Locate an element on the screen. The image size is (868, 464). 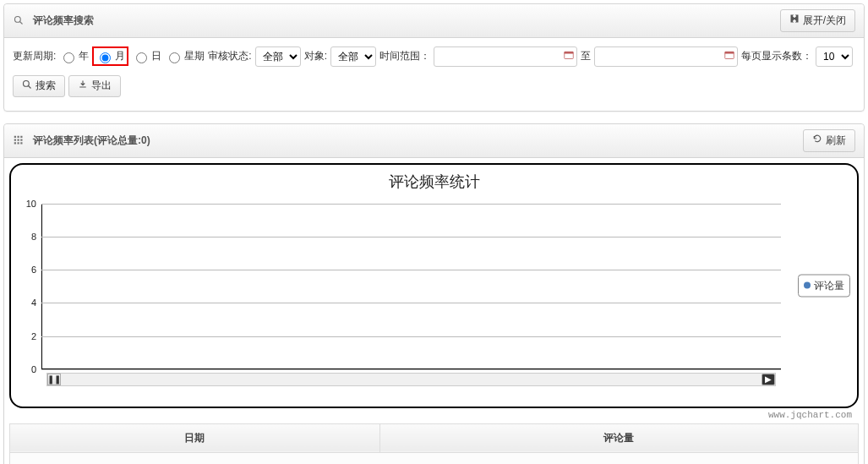
grid-icon is located at coordinates (19, 140).